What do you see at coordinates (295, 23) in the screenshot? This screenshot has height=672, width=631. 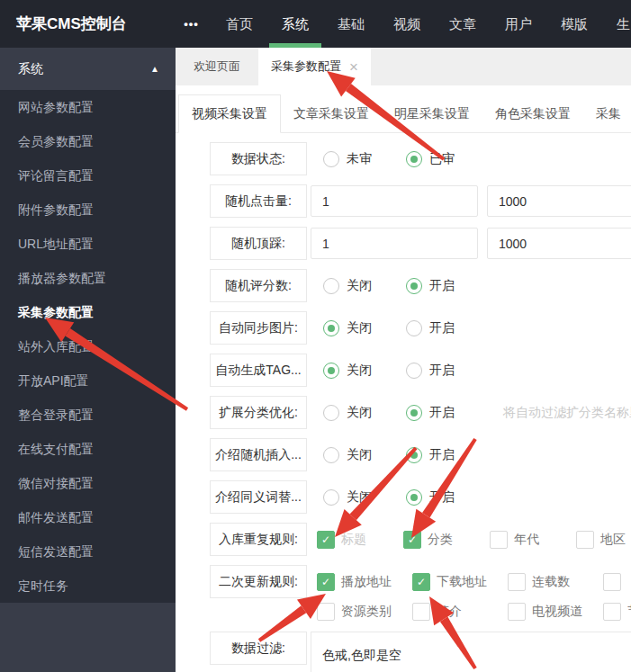 I see `top-nav-item-2: 系统` at bounding box center [295, 23].